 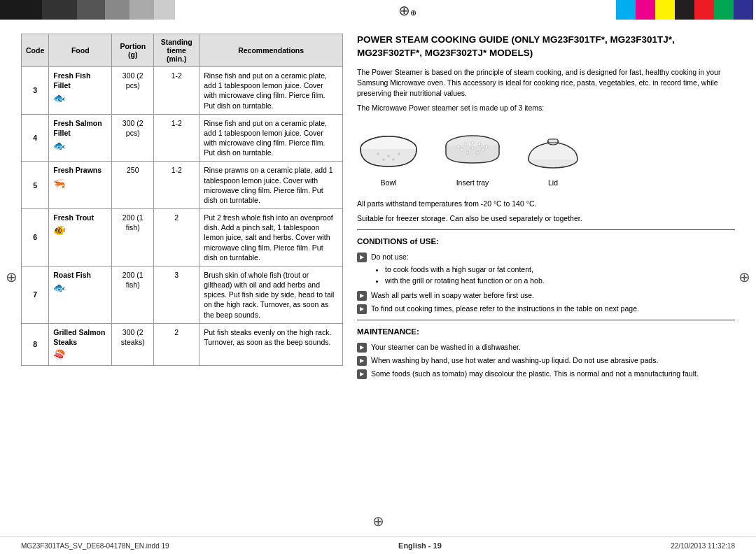 I want to click on col-header-standing: Standing tieme (min.), so click(x=176, y=50).